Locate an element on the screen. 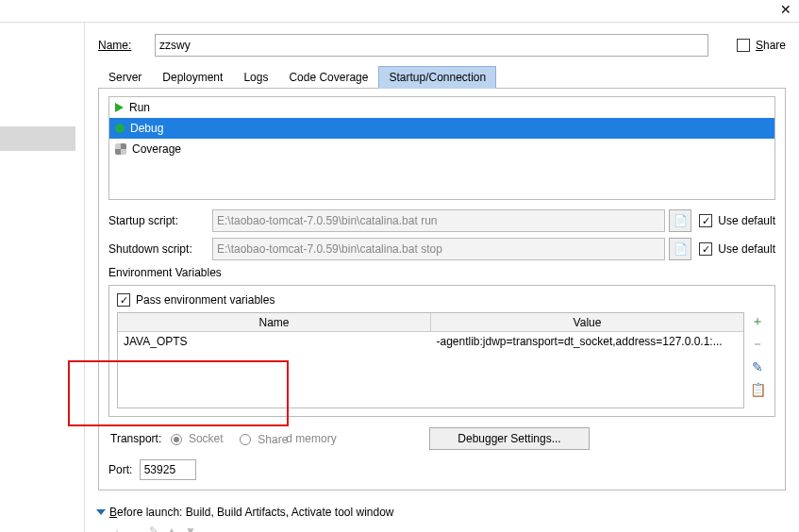 Image resolution: width=799 pixels, height=532 pixels. env-table-body: JAVA_OPTS -agentlib:jdwp=transport=dt_so… is located at coordinates (430, 370).